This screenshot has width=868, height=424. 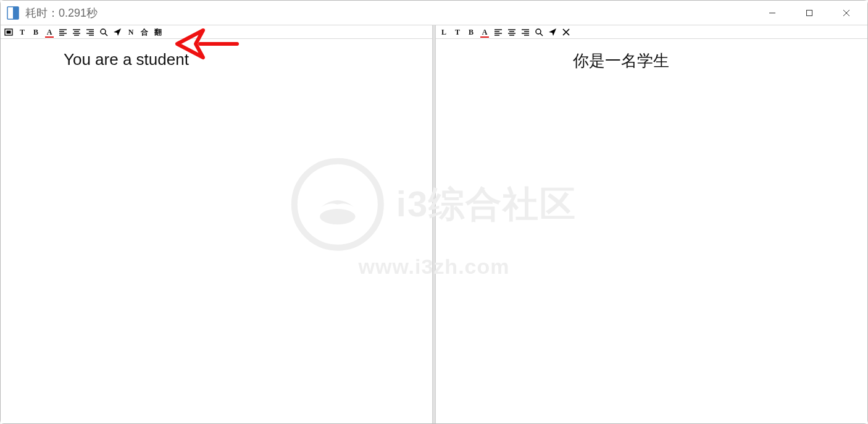 What do you see at coordinates (566, 32) in the screenshot?
I see `close-icon-right` at bounding box center [566, 32].